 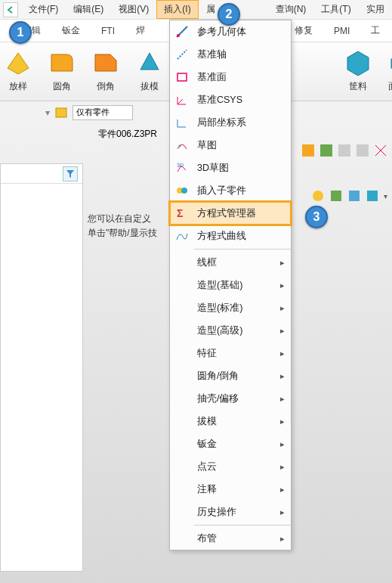 I want to click on menu-shape-standard: 造型(标准), so click(x=230, y=308).